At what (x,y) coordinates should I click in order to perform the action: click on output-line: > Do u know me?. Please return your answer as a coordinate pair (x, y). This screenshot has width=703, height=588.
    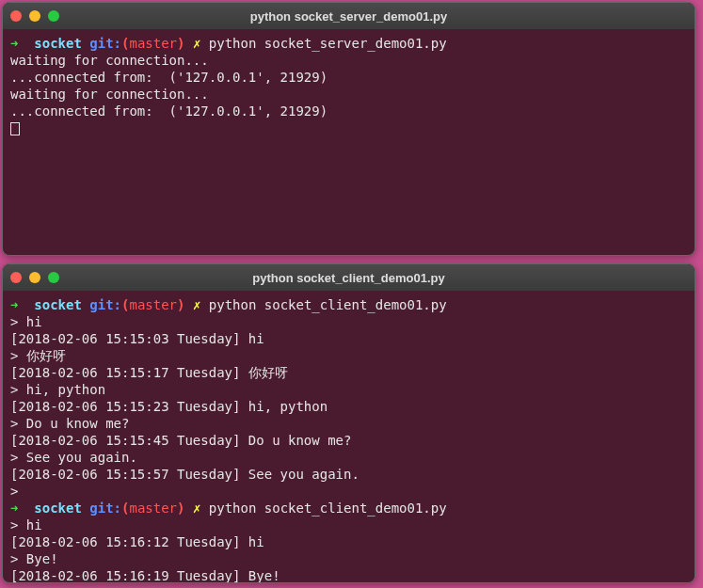
    Looking at the image, I should click on (70, 423).